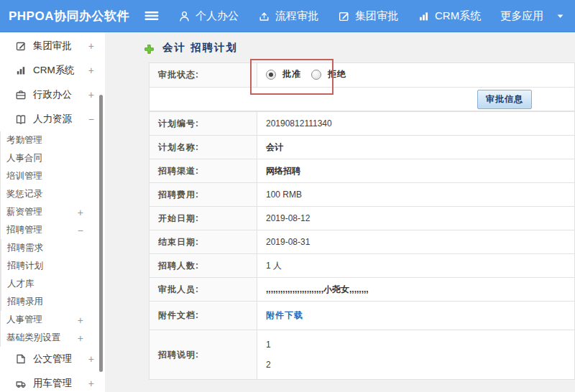 The height and width of the screenshot is (392, 575). What do you see at coordinates (362, 99) in the screenshot?
I see `approval-button-cell: 审批信息` at bounding box center [362, 99].